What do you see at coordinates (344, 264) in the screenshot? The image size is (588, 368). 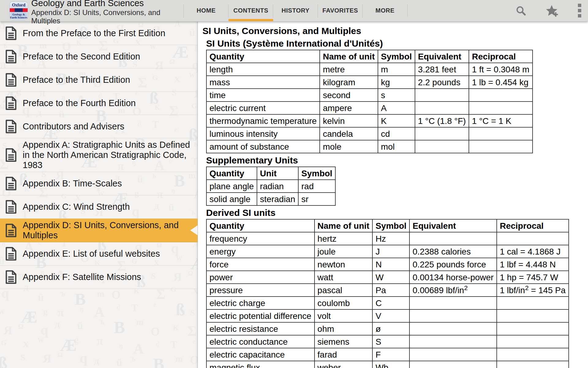 I see `table-cell: newton` at bounding box center [344, 264].